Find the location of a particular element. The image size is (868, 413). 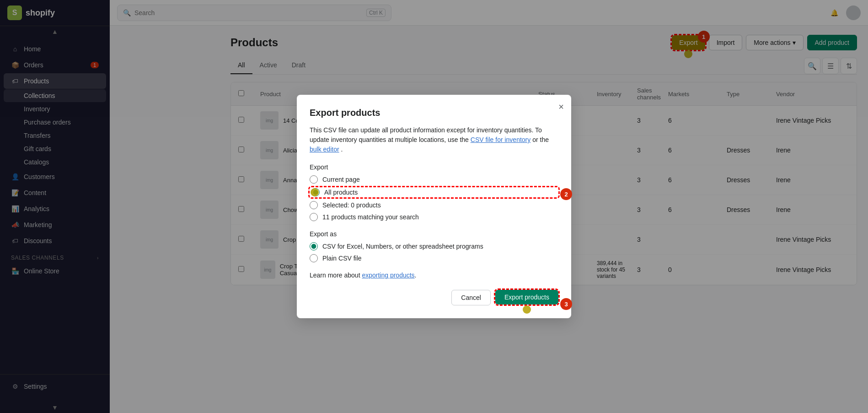

format-option-plain-csv: Plain CSV file is located at coordinates (434, 258).